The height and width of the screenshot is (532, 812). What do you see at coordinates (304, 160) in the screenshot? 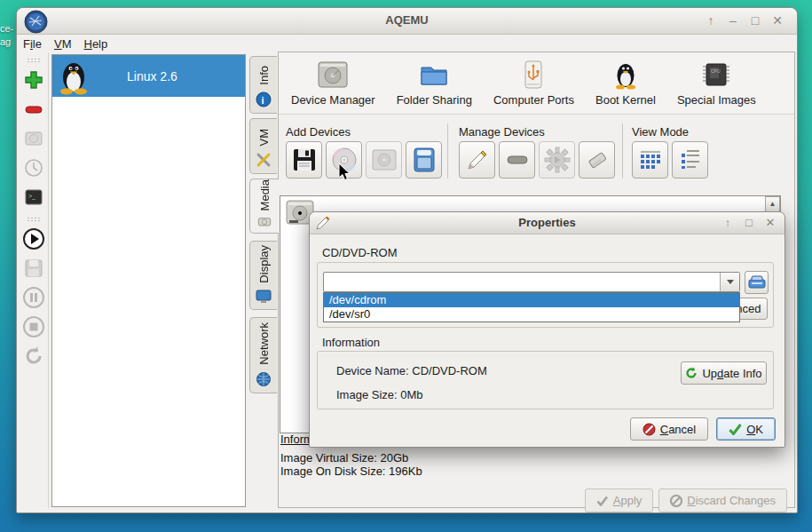
I see `floppy-icon` at bounding box center [304, 160].